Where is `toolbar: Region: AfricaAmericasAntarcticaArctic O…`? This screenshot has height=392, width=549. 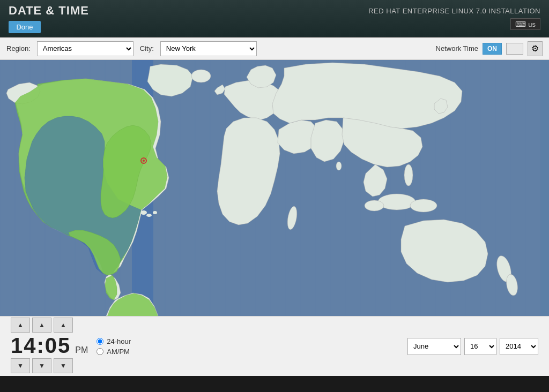 toolbar: Region: AfricaAmericasAntarcticaArctic O… is located at coordinates (274, 49).